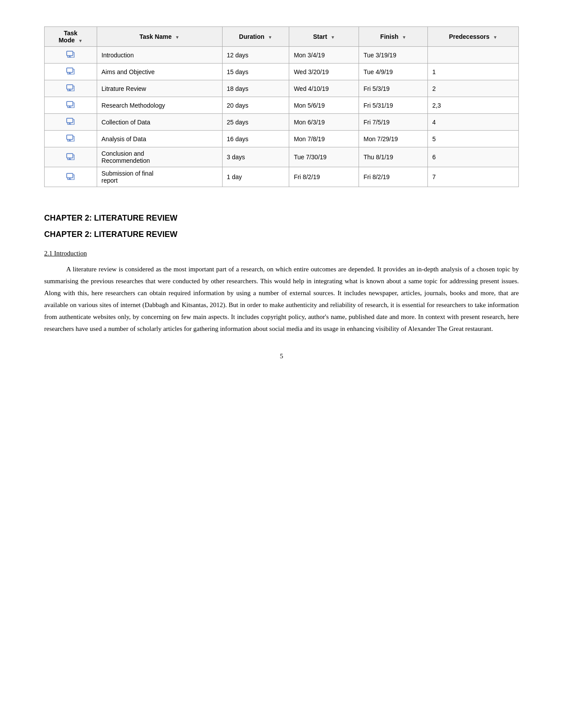  I want to click on header-start: Start ▼, so click(324, 37).